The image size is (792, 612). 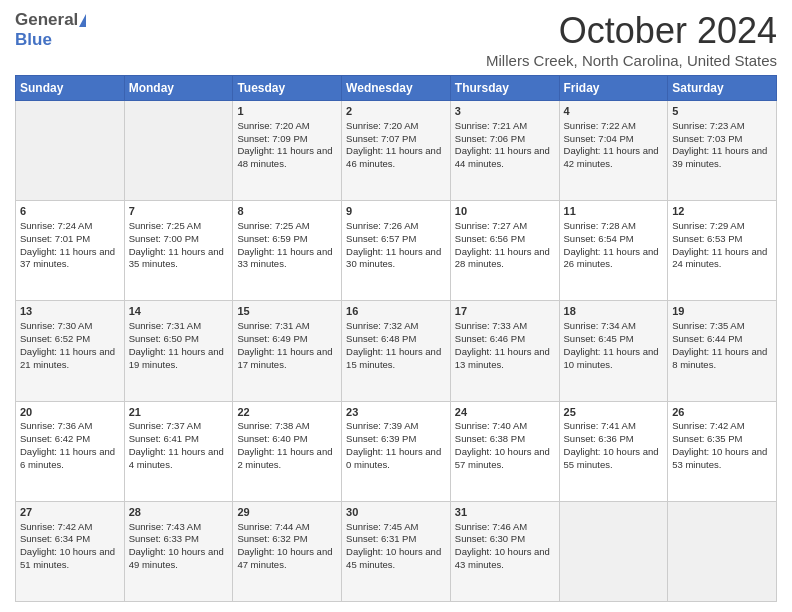 I want to click on table-row: 26Sunrise: 7:42 AMSunset: 6:35 PMDayligh…, so click(x=722, y=451).